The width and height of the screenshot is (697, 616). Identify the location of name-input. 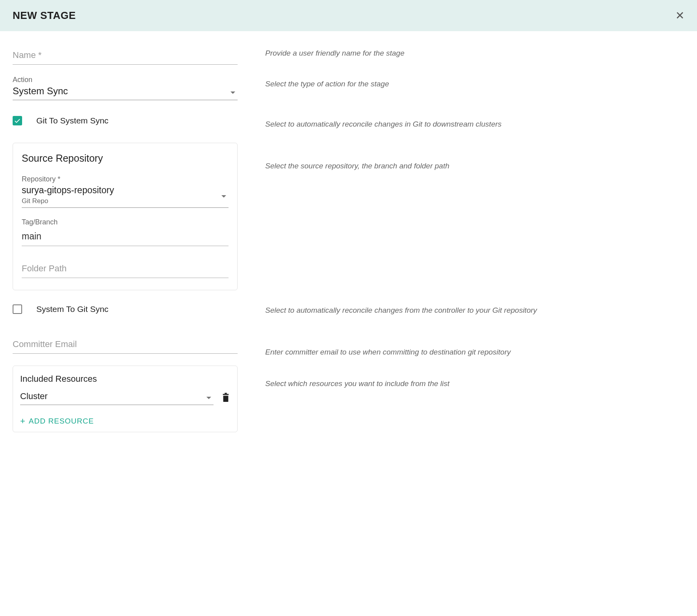
(125, 56).